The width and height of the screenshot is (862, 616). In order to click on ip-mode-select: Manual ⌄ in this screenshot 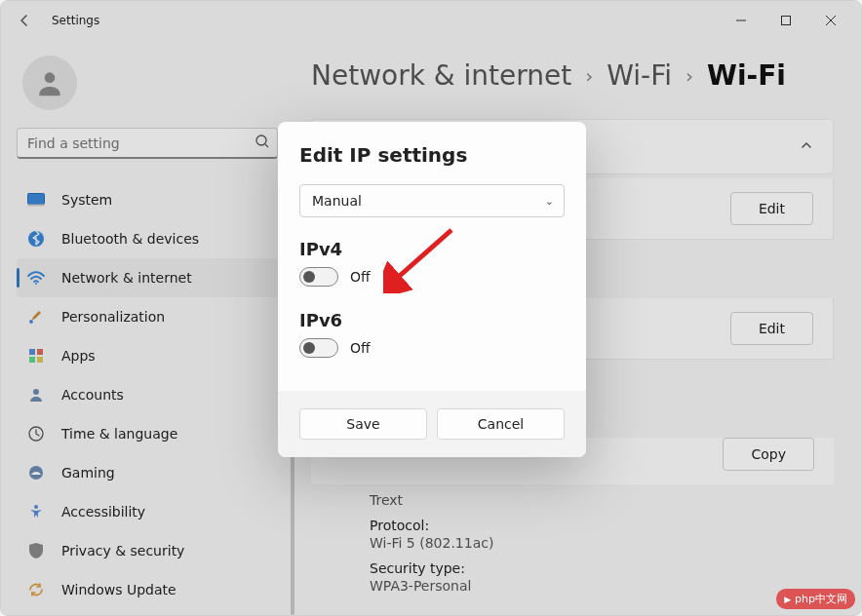, I will do `click(432, 201)`.